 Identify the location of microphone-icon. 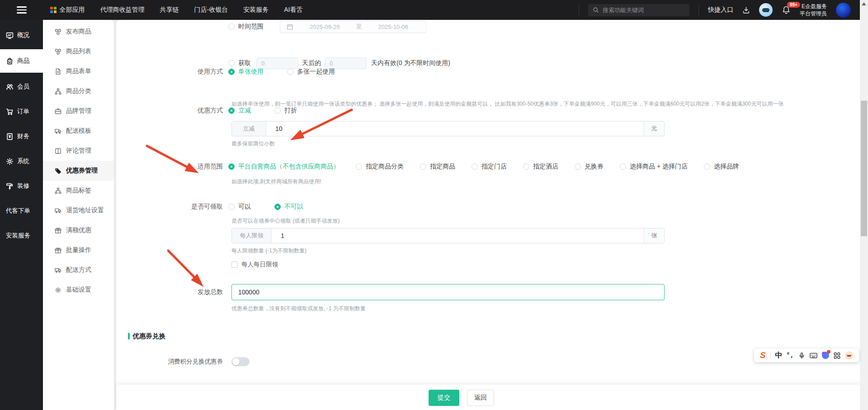
(802, 356).